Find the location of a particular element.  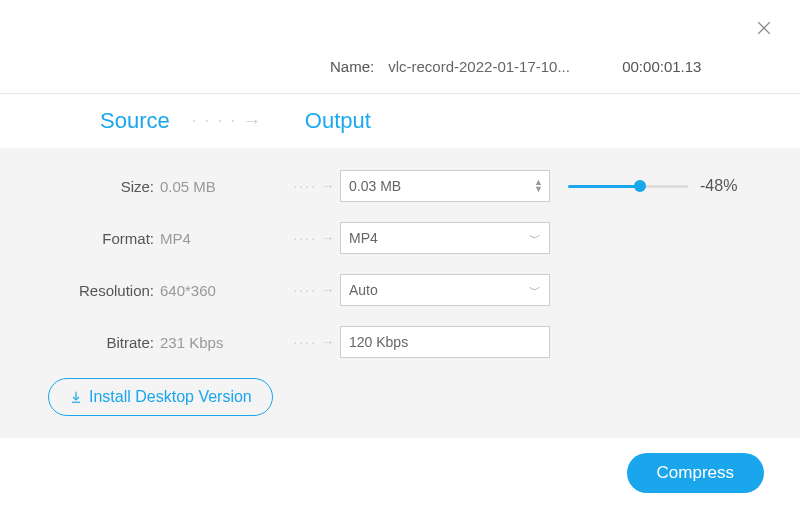

resolution-select: Auto ﹀ is located at coordinates (445, 290).